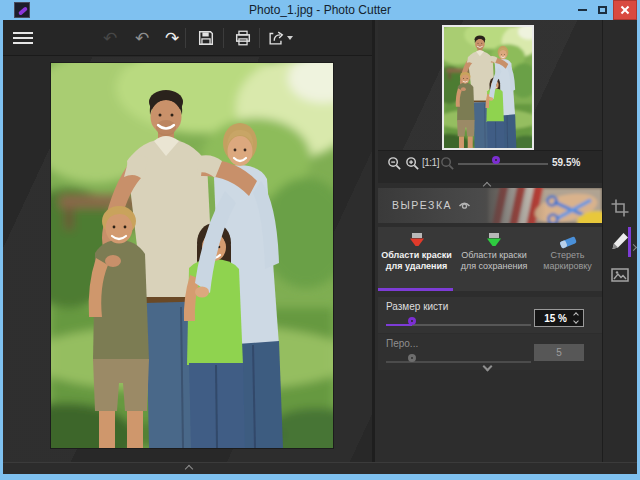 This screenshot has width=640, height=480. Describe the element at coordinates (635, 242) in the screenshot. I see `panel-expander` at that location.